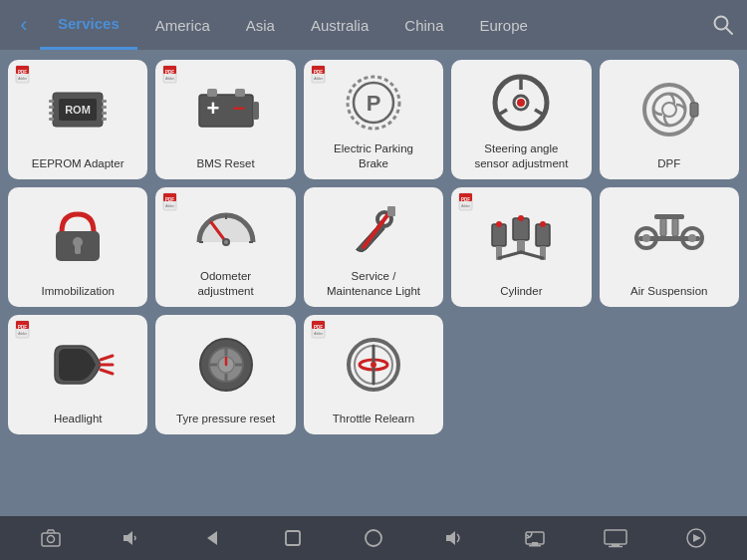 The width and height of the screenshot is (747, 560). Describe the element at coordinates (225, 365) in the screenshot. I see `tyre-icon` at that location.